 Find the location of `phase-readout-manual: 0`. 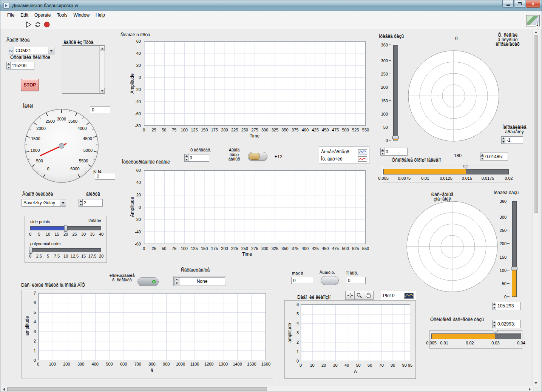

phase-readout-manual: 0 is located at coordinates (394, 152).